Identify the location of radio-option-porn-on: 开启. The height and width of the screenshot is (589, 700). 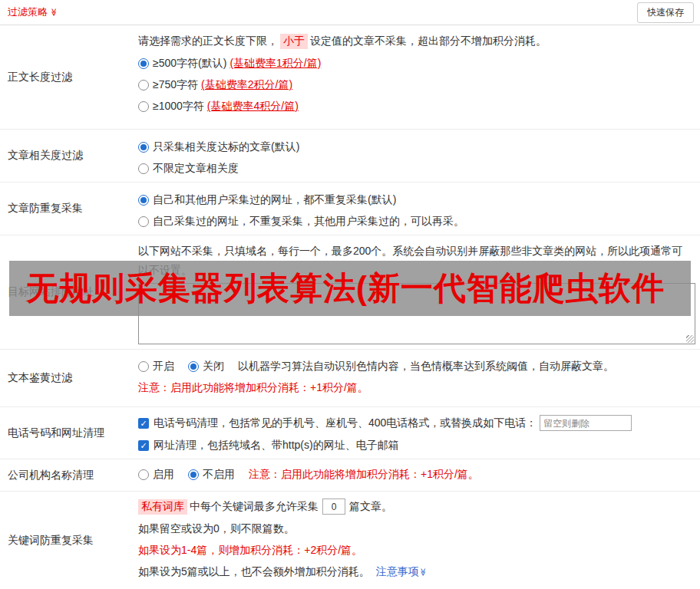
(157, 367).